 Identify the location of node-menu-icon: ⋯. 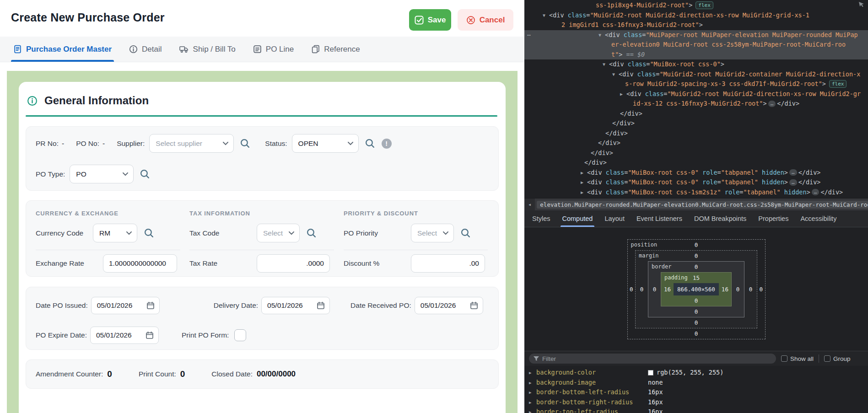
(529, 35).